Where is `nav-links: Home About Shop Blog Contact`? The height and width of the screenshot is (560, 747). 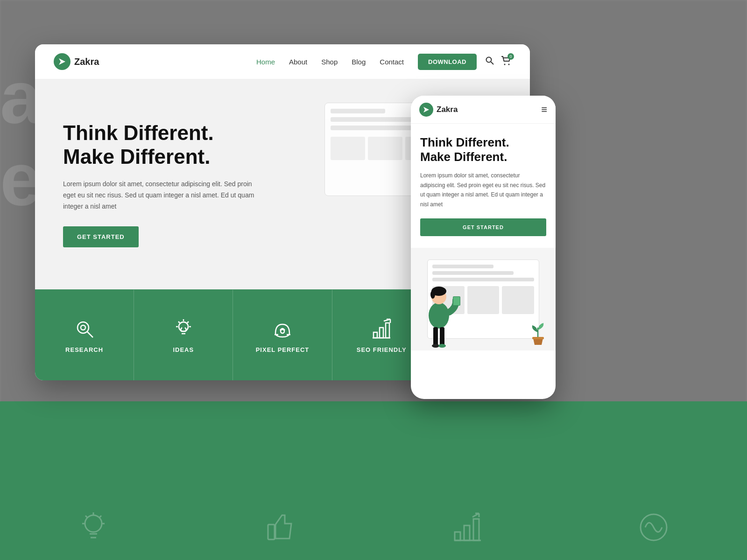 nav-links: Home About Shop Blog Contact is located at coordinates (330, 62).